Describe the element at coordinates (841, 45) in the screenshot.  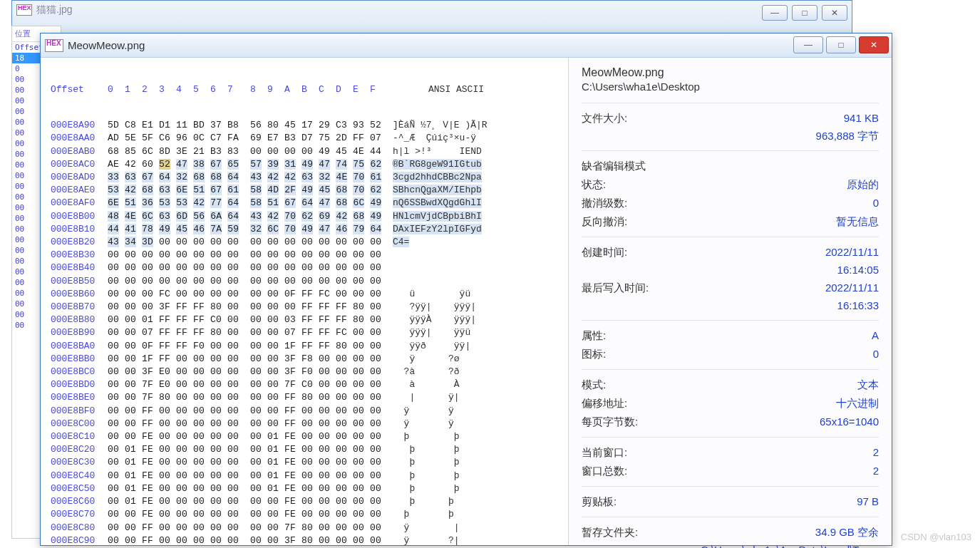
I see `maximize-button: □` at that location.